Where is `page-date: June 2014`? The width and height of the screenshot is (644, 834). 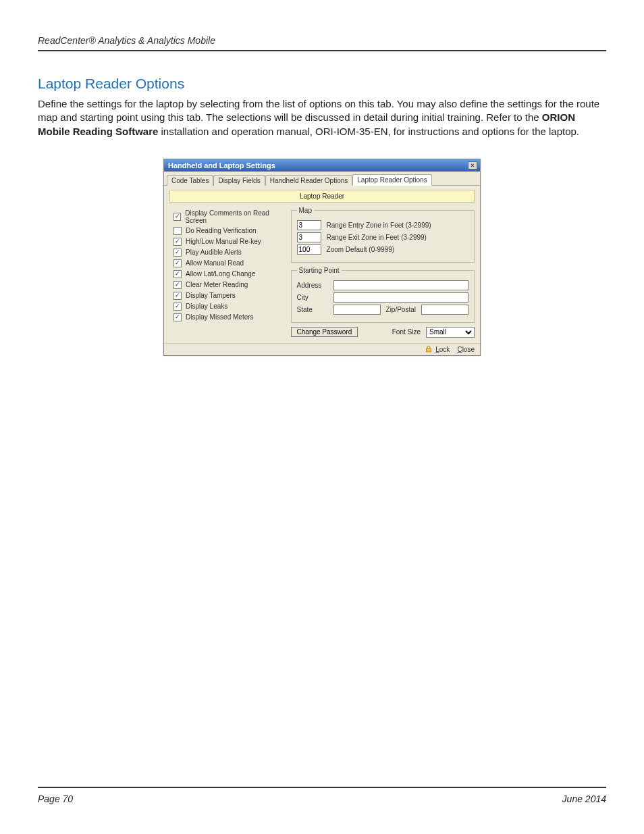
page-date: June 2014 is located at coordinates (585, 799).